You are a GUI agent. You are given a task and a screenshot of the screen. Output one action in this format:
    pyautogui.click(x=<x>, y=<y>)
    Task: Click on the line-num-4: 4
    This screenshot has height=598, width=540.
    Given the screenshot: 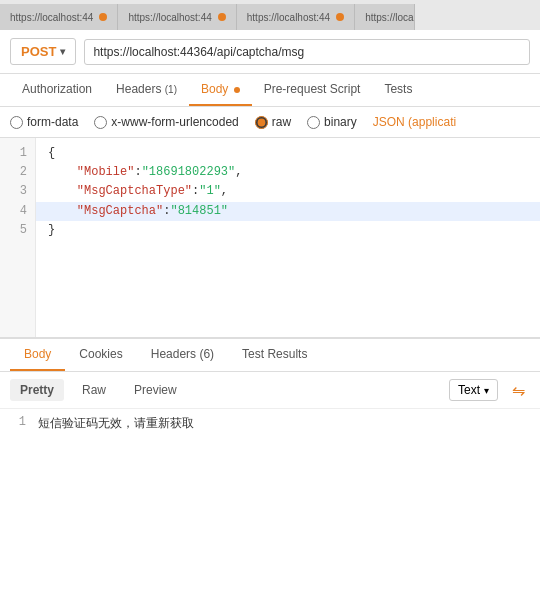 What is the action you would take?
    pyautogui.click(x=18, y=212)
    